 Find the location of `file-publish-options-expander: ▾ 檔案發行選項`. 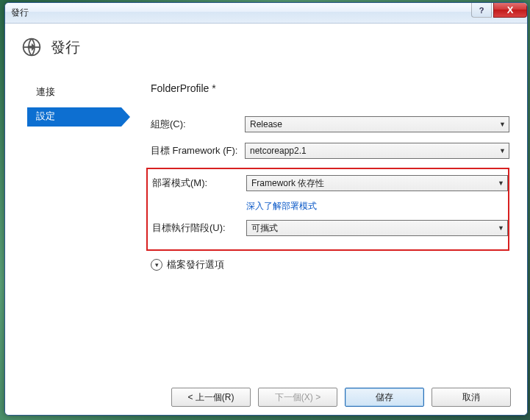

file-publish-options-expander: ▾ 檔案發行選項 is located at coordinates (330, 265).